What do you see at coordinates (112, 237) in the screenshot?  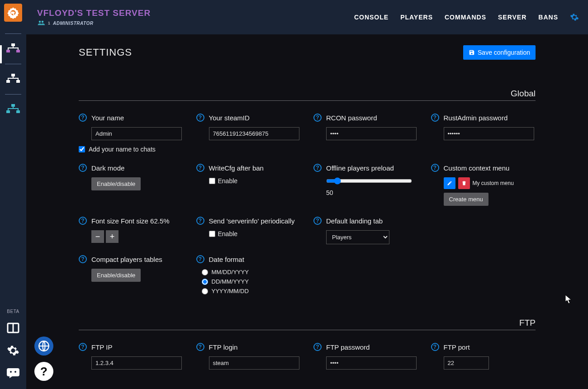 I see `fontsize-increase-button: +` at bounding box center [112, 237].